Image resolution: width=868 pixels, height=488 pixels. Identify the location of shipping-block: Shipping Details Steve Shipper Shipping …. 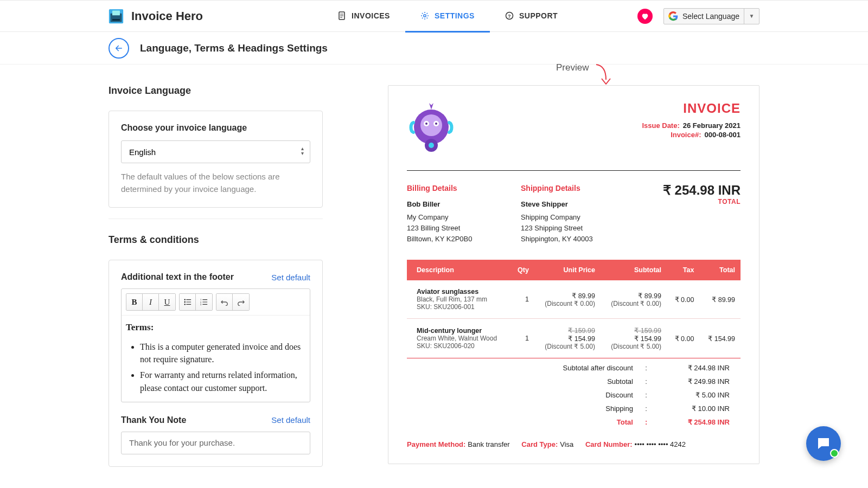
(578, 214).